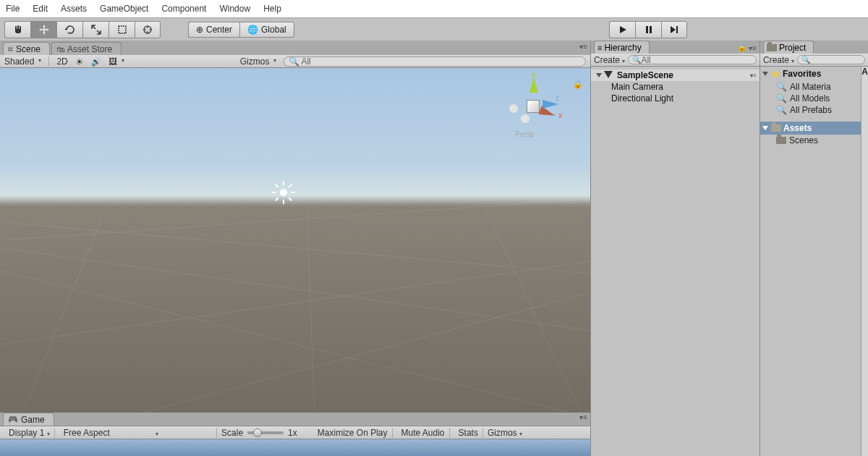 The width and height of the screenshot is (868, 456). What do you see at coordinates (810, 87) in the screenshot?
I see `project-fav-materials: 🔍All Materia` at bounding box center [810, 87].